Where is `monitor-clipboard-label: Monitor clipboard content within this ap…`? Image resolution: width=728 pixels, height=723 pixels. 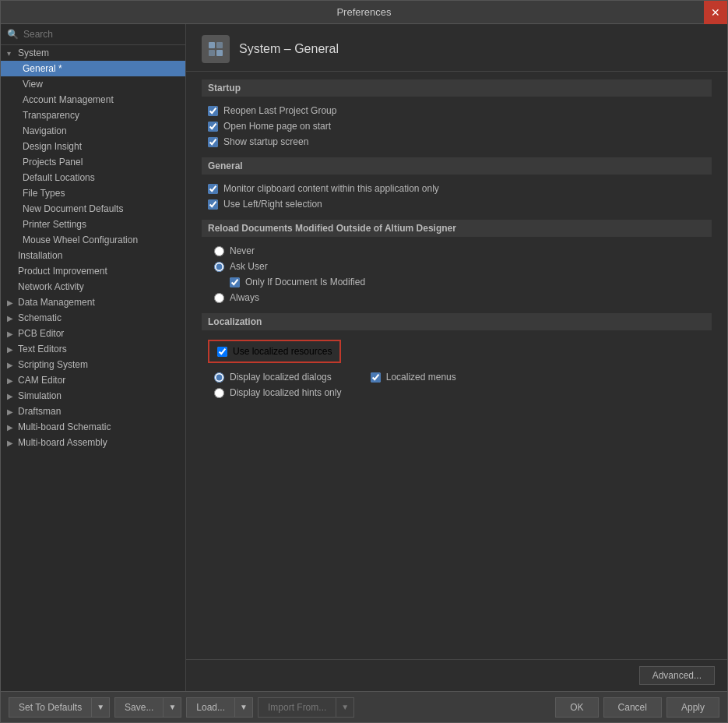
monitor-clipboard-label: Monitor clipboard content within this ap… is located at coordinates (332, 189).